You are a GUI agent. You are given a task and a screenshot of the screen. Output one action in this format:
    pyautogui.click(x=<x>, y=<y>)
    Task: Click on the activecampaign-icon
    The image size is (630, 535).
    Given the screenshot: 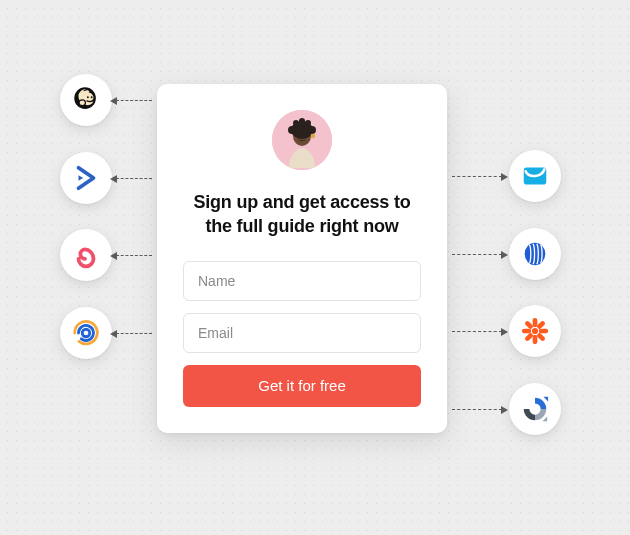 What is the action you would take?
    pyautogui.click(x=86, y=178)
    